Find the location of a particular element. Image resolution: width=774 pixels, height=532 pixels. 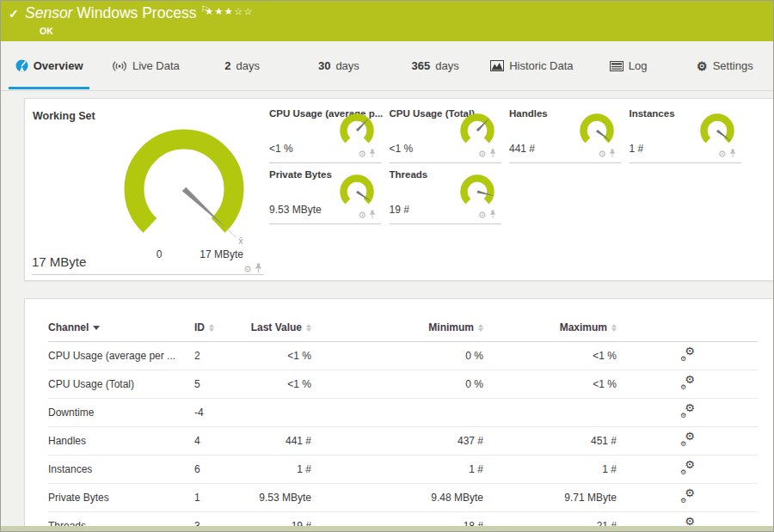

maximum-cell: <1 % is located at coordinates (550, 385).